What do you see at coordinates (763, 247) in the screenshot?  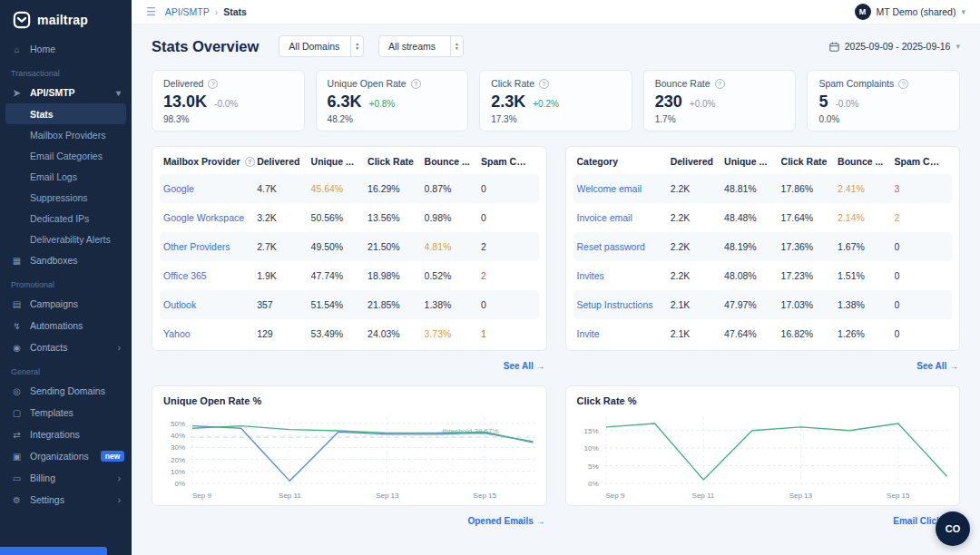 I see `table-row: Reset password 2.2K 48.19% 17.36% 1.67% …` at bounding box center [763, 247].